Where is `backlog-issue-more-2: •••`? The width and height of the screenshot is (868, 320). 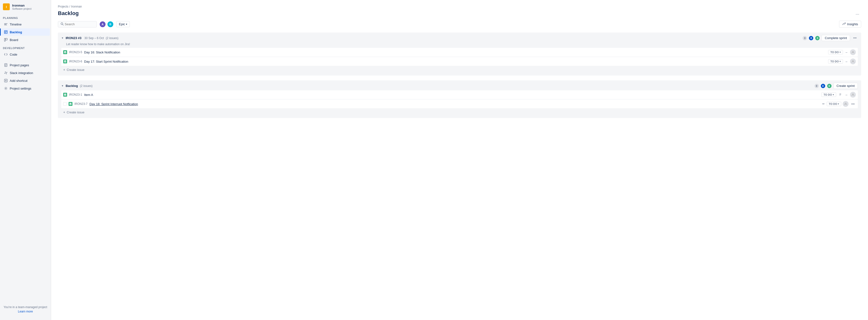
backlog-issue-more-2: ••• is located at coordinates (853, 104).